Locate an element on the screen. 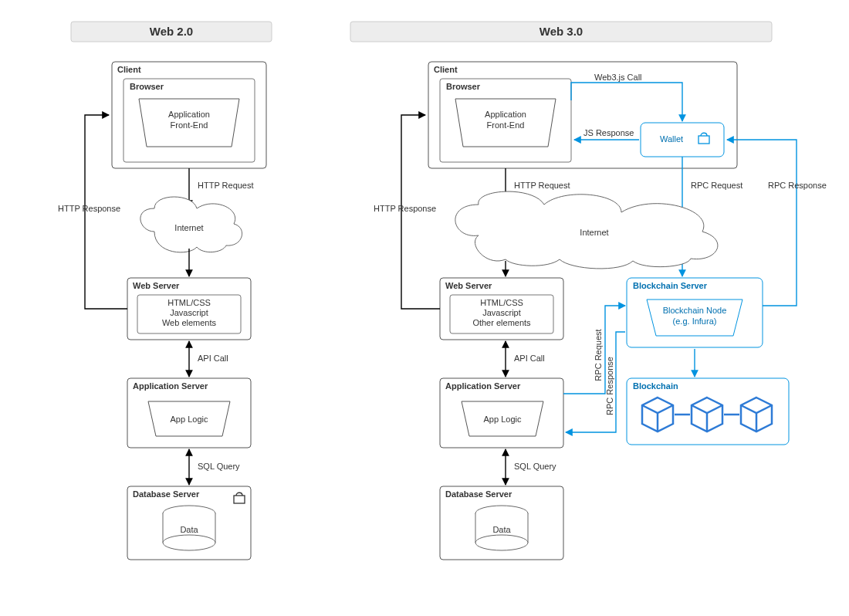  label-js-response: JS Response is located at coordinates (608, 133).